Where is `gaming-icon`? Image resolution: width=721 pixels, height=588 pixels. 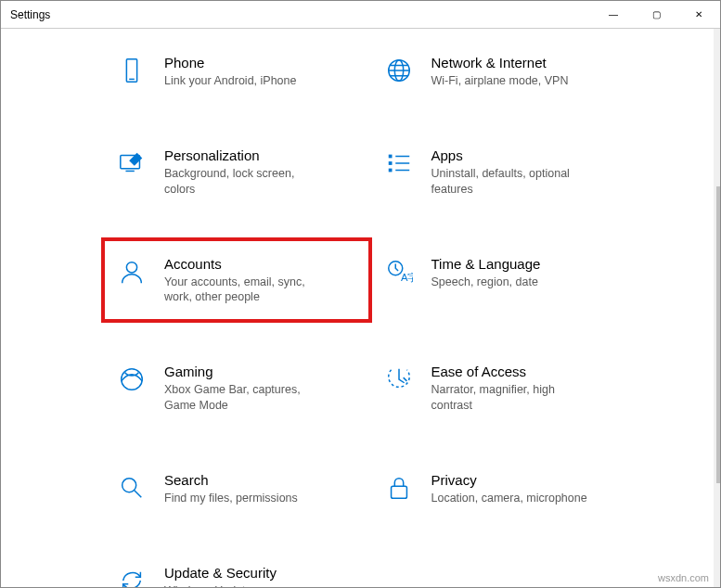 gaming-icon is located at coordinates (132, 379).